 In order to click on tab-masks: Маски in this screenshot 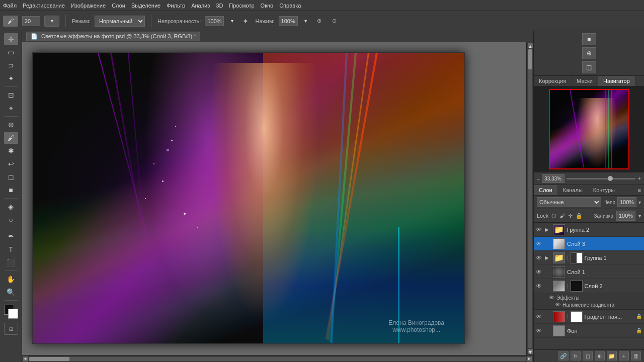, I will do `click(585, 81)`.